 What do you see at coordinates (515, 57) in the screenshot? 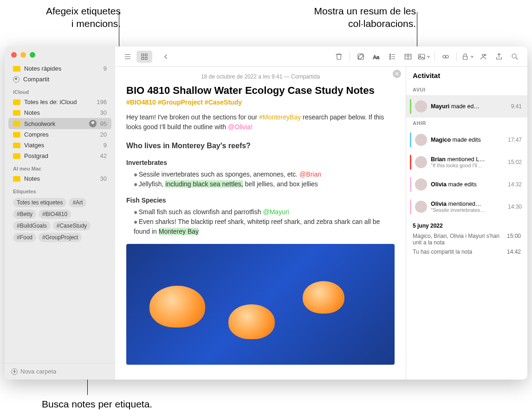
I see `search-button` at bounding box center [515, 57].